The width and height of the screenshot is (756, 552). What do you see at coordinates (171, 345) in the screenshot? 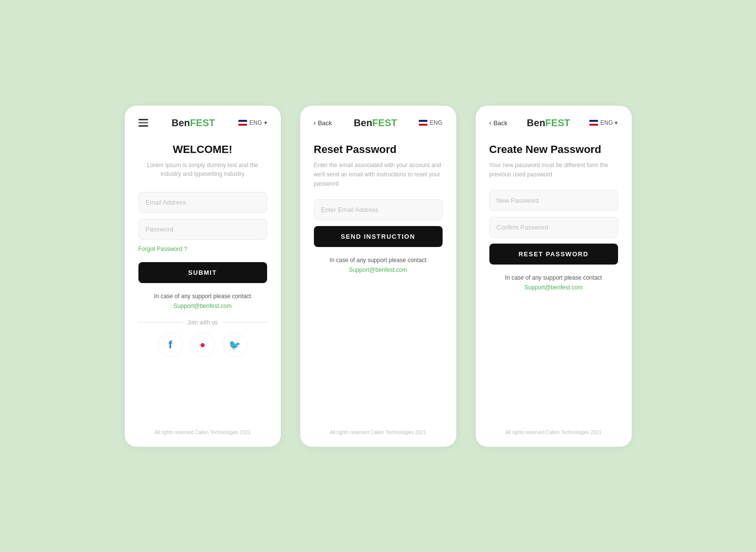
I see `facebook-button: f` at bounding box center [171, 345].